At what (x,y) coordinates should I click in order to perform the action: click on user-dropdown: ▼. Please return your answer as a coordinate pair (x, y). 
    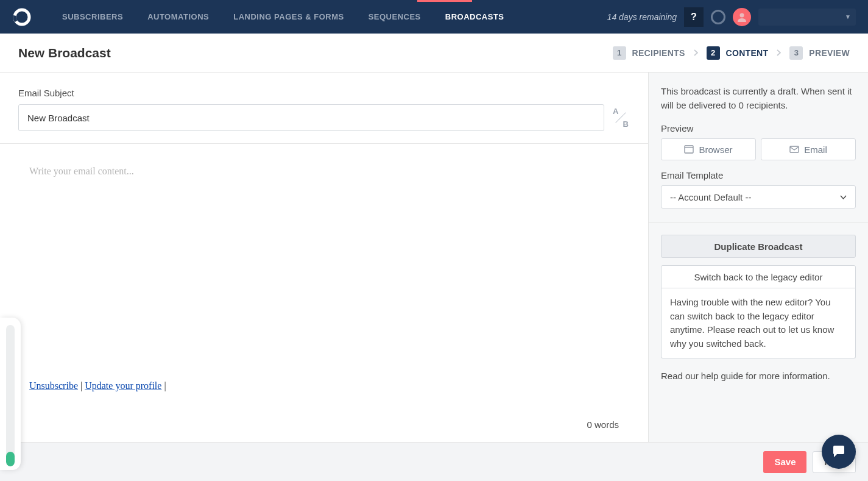
    Looking at the image, I should click on (807, 17).